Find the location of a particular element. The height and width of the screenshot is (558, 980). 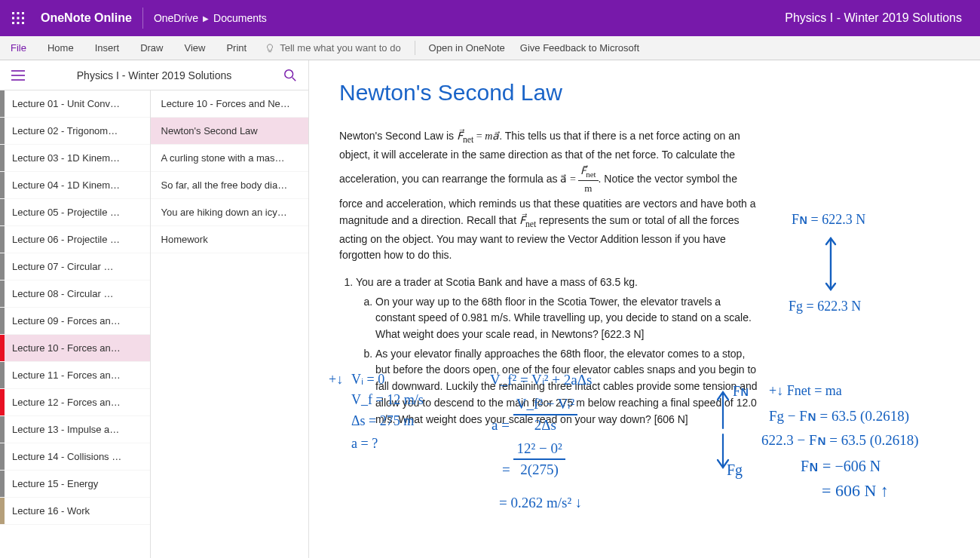

tell-me-placeholder: Tell me what you want to do is located at coordinates (340, 48).